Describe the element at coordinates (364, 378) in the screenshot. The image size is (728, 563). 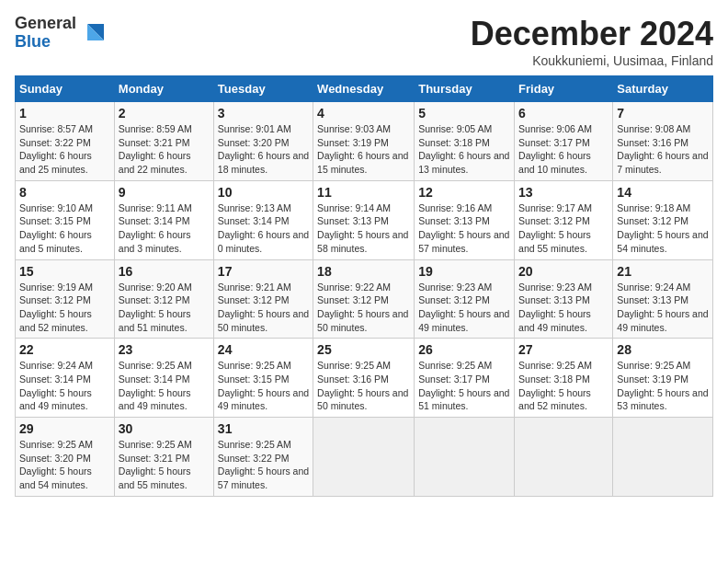
I see `calendar-week-4: 22 Sunrise: 9:24 AMSunset: 3:14 PMDaylig…` at that location.